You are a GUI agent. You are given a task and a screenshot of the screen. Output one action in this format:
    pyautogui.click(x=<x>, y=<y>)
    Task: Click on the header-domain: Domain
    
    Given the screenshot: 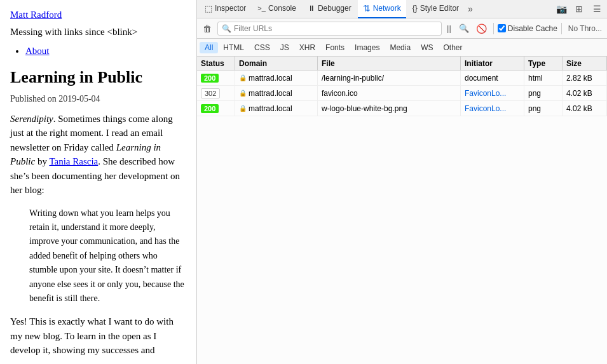 What is the action you would take?
    pyautogui.click(x=276, y=64)
    